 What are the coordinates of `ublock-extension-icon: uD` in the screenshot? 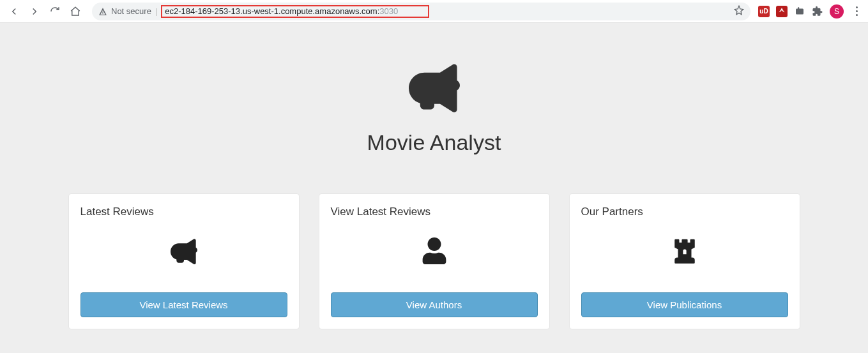 It's located at (764, 11).